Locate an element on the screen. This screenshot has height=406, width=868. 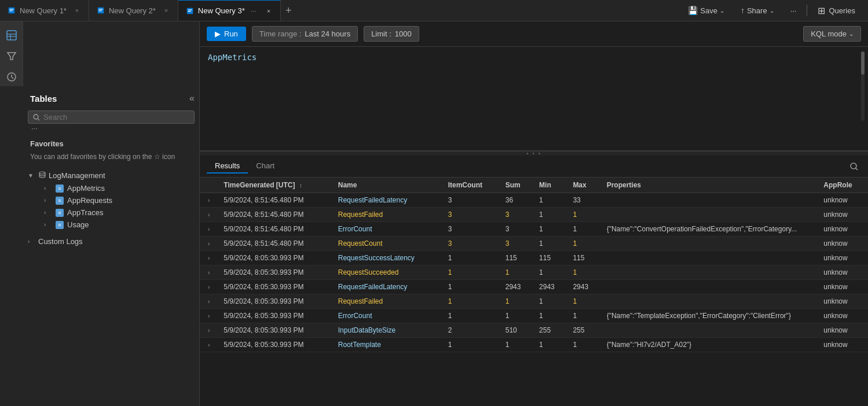
appmetrics-chevron: › is located at coordinates (48, 189).